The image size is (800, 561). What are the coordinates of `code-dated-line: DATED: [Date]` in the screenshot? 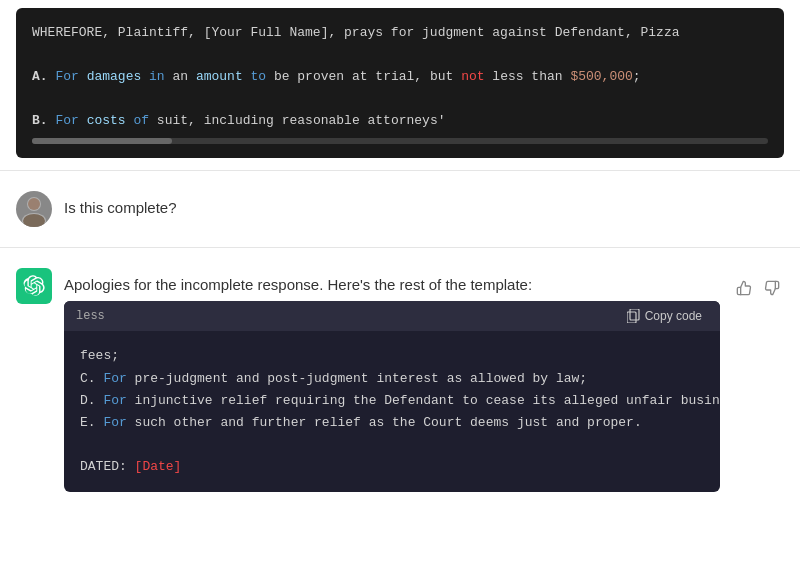 It's located at (130, 466).